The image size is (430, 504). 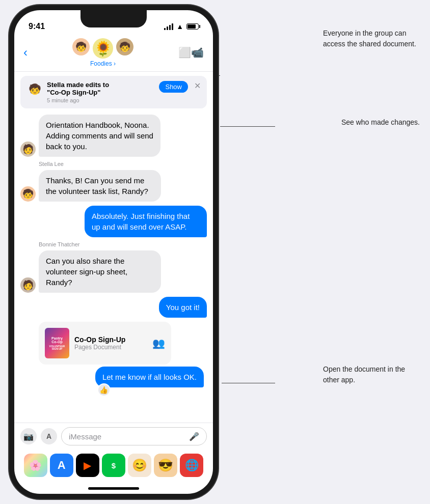 What do you see at coordinates (25, 52) in the screenshot?
I see `back-button: ‹` at bounding box center [25, 52].